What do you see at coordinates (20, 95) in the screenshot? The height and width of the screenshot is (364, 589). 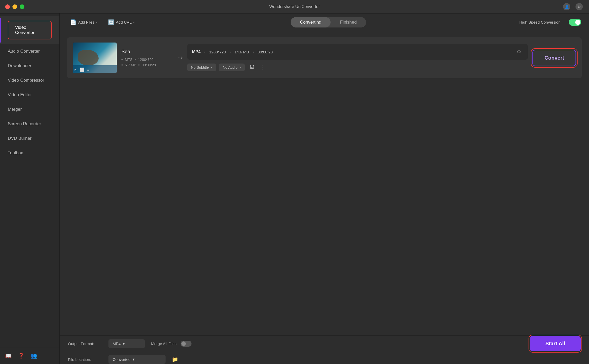 I see `sidebar-item-label-video-editor: Video Editor` at bounding box center [20, 95].